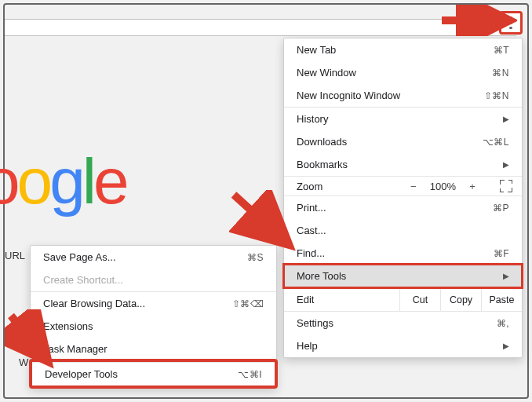  I want to click on menu-history: History ▶, so click(403, 119).